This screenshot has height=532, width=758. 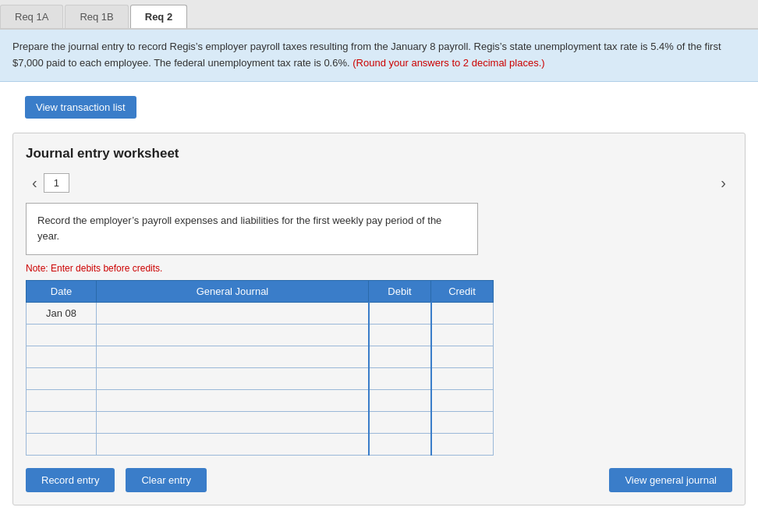 What do you see at coordinates (379, 56) in the screenshot?
I see `instructions-box: Prepare the journal entry to record Regi…` at bounding box center [379, 56].